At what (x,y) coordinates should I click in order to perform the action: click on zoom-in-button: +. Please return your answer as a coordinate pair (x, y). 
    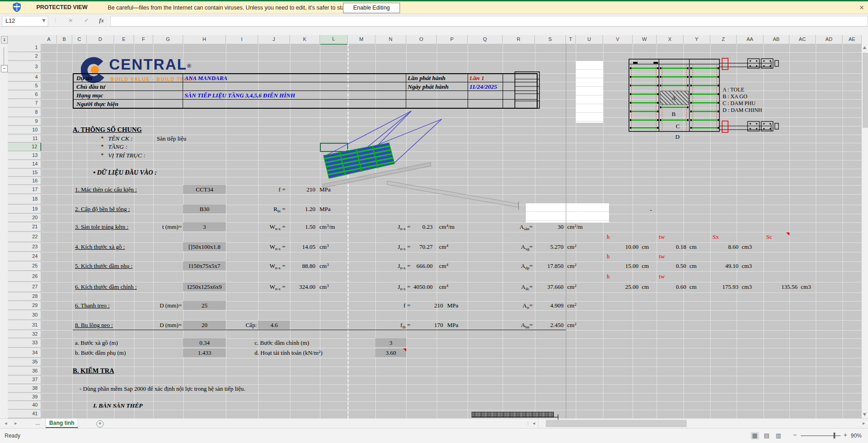
    Looking at the image, I should click on (845, 435).